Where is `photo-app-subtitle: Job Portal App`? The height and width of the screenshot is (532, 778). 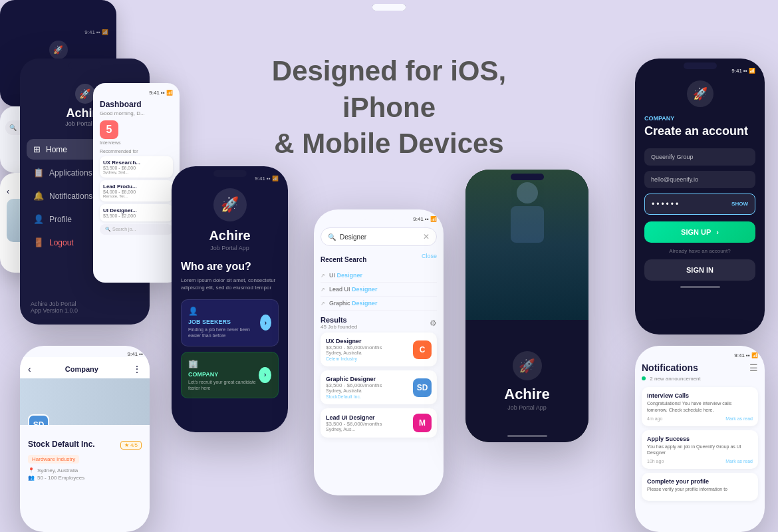 photo-app-subtitle: Job Portal App is located at coordinates (527, 408).